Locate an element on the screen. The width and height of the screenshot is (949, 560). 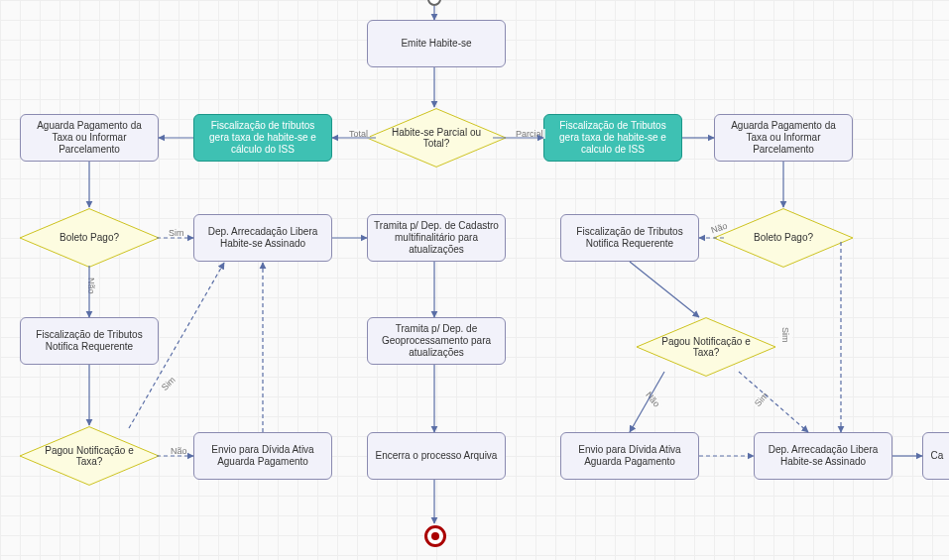
edge-label-sim-pl: Sim is located at coordinates (169, 385).